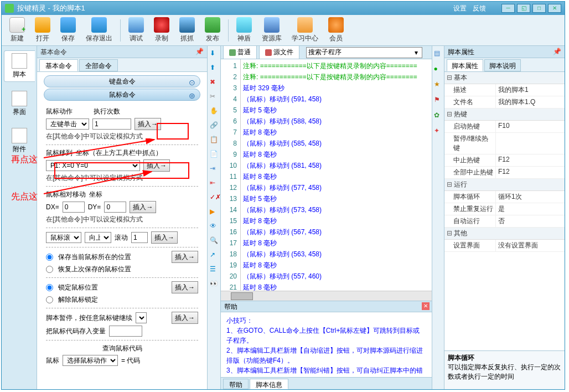  Describe the element at coordinates (64, 238) in the screenshot. I see `wheel-select: 鼠标滚轮` at that location.